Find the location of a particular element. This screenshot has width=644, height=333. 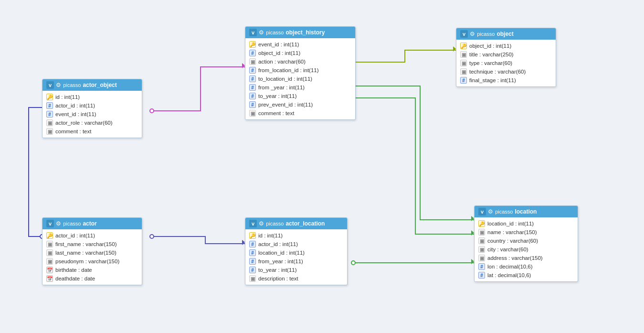

table-row: #event_id : int(11) is located at coordinates (92, 114).